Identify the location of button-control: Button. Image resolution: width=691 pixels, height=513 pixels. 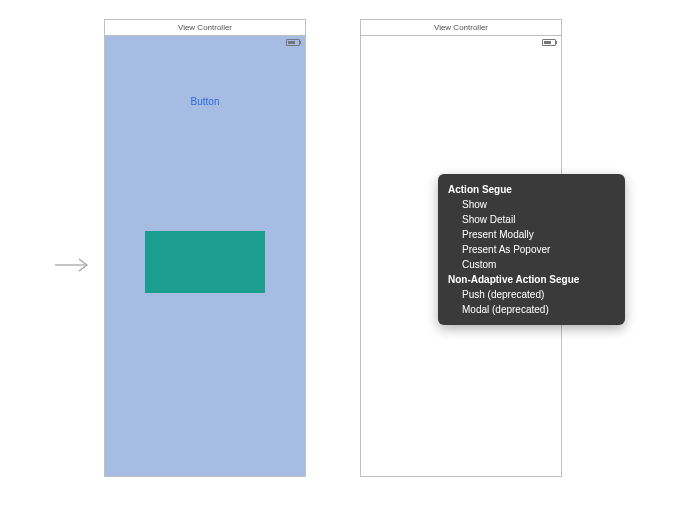
(205, 102).